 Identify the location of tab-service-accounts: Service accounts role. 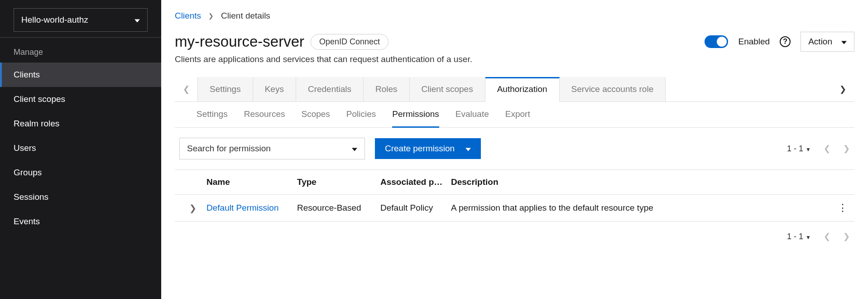
(613, 89).